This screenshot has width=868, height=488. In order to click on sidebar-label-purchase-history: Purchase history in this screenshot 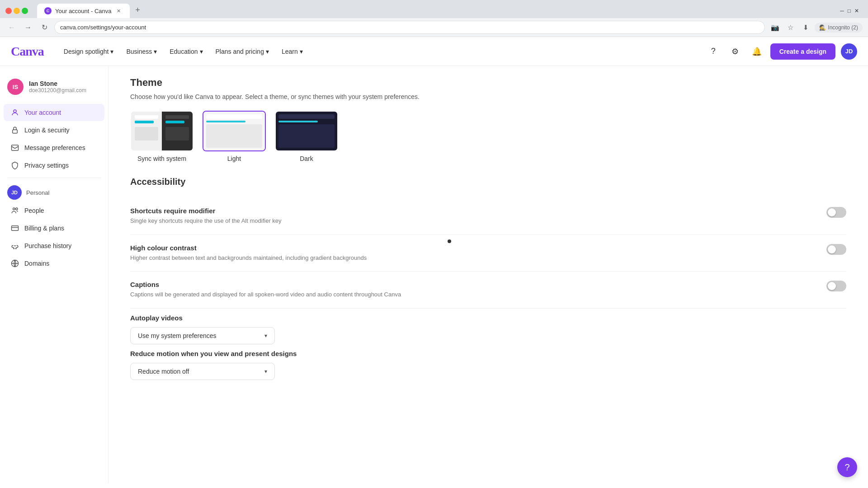, I will do `click(48, 246)`.